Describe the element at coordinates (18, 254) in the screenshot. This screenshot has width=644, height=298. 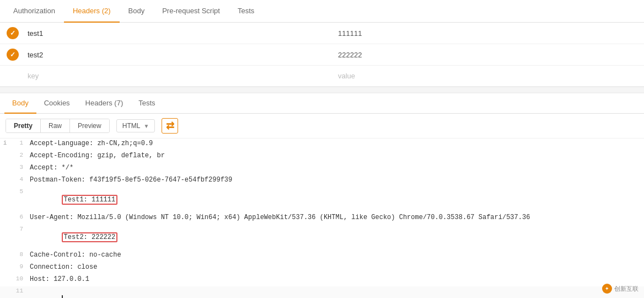
I see `line-num-8: 8` at that location.